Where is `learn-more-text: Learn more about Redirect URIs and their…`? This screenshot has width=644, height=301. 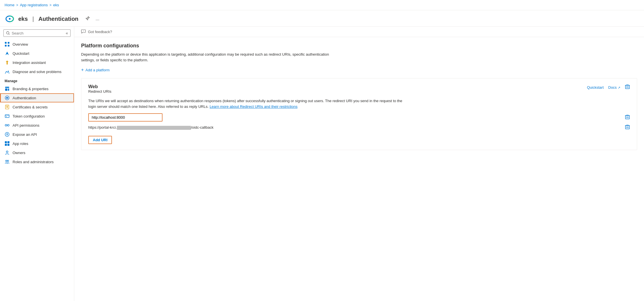
learn-more-text: Learn more about Redirect URIs and their… is located at coordinates (254, 107).